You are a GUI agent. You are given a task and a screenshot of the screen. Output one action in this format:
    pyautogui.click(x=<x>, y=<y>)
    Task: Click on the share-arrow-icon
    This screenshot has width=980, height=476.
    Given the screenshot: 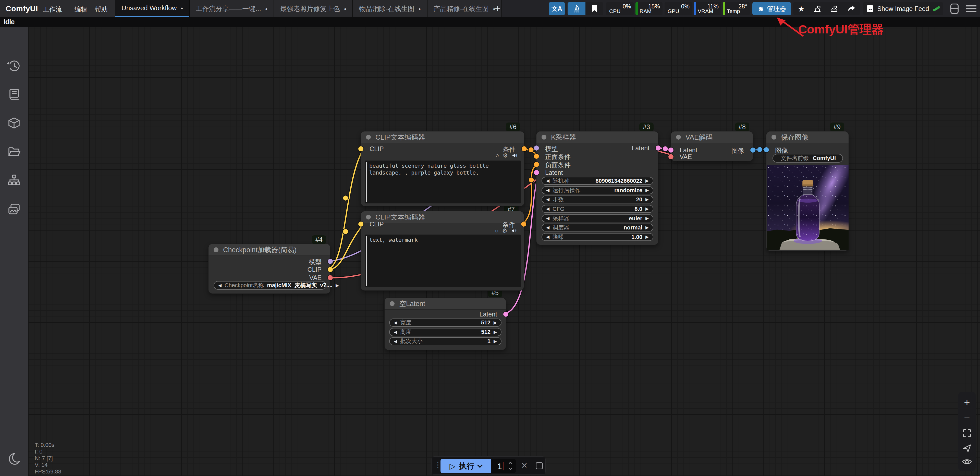 What is the action you would take?
    pyautogui.click(x=851, y=9)
    